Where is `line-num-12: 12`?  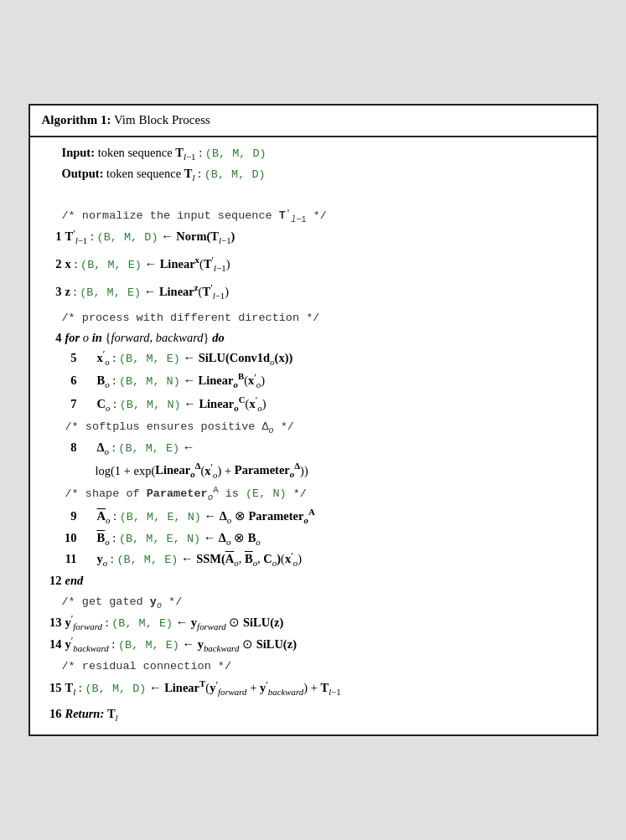
line-num-12: 12 is located at coordinates (56, 580).